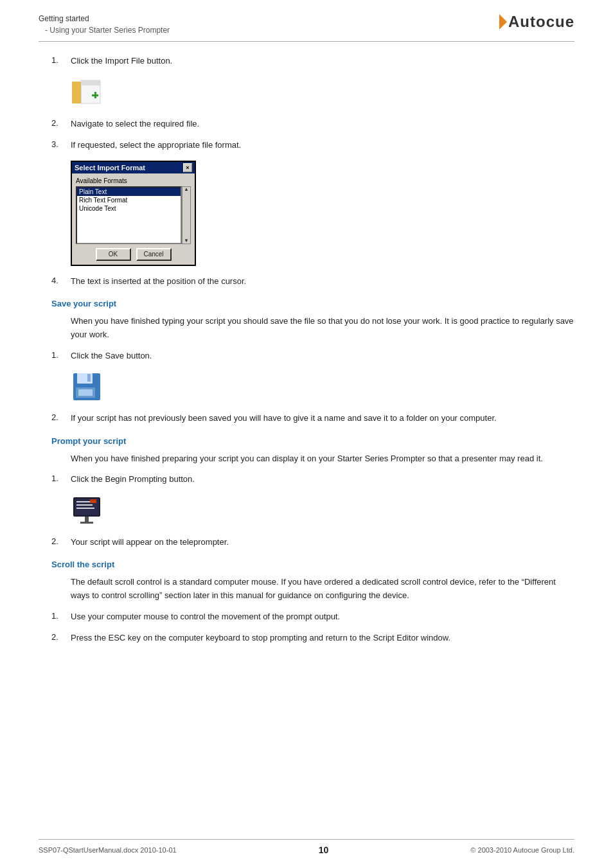 The height and width of the screenshot is (868, 613). I want to click on scroll-step-2-text: Press the ESC key on the computer keyboa…, so click(323, 638).